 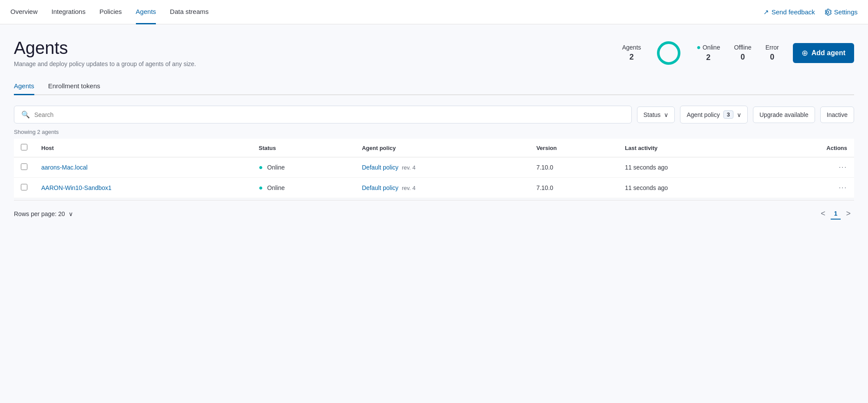 What do you see at coordinates (434, 12) in the screenshot?
I see `top-navigation: Overview Integrations Policies Agents Da…` at bounding box center [434, 12].